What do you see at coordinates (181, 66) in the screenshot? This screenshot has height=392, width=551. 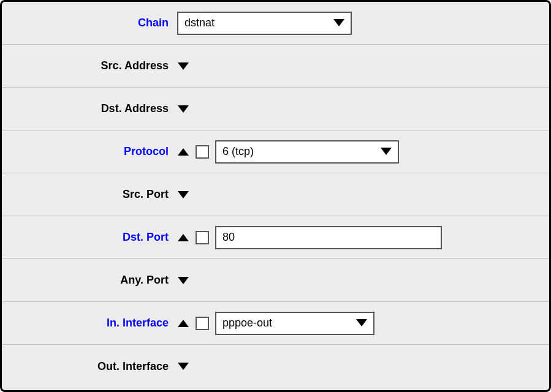 I see `controls-src-address` at bounding box center [181, 66].